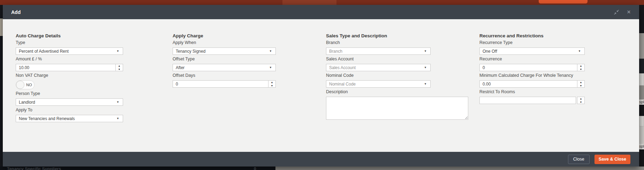  What do you see at coordinates (224, 36) in the screenshot?
I see `section-heading: Apply Charge` at bounding box center [224, 36].